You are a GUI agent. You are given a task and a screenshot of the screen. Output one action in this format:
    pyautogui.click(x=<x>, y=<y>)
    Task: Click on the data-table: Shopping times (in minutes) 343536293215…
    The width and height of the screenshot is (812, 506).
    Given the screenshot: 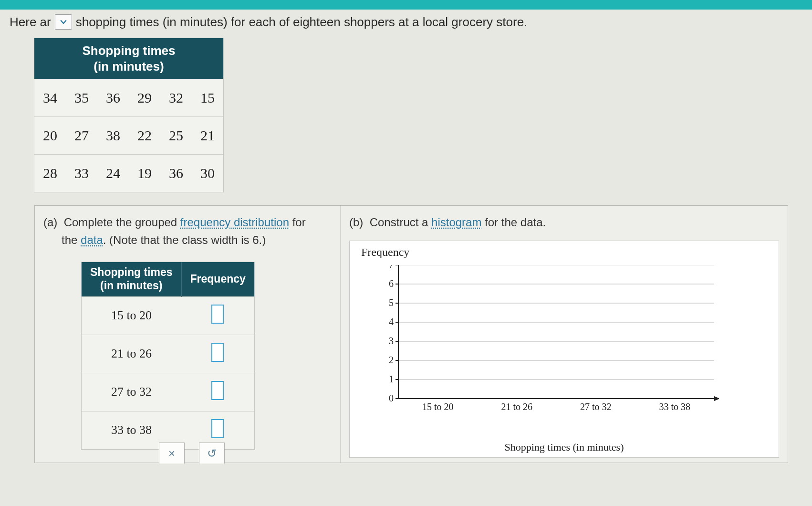 What is the action you would take?
    pyautogui.click(x=129, y=115)
    